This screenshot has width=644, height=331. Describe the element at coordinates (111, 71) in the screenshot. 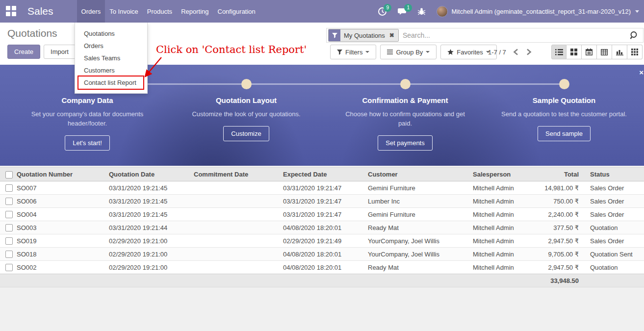

I see `dropdown-item-customers: Customers` at that location.